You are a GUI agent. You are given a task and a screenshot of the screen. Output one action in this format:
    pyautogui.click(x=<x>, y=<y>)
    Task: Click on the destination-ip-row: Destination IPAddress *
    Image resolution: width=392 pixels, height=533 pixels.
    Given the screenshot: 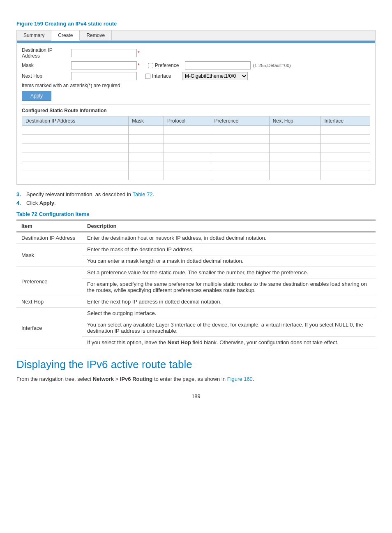 What is the action you would take?
    pyautogui.click(x=196, y=53)
    